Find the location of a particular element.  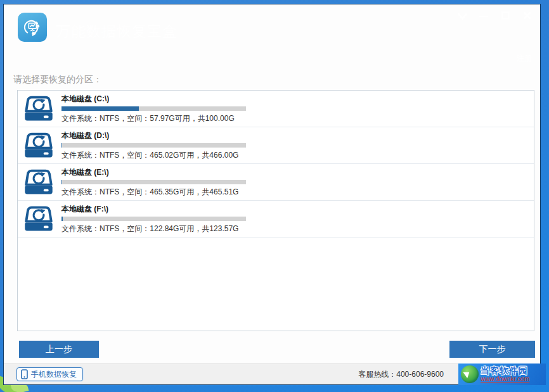

phone-recovery-label: 手机数据恢复 is located at coordinates (54, 375).